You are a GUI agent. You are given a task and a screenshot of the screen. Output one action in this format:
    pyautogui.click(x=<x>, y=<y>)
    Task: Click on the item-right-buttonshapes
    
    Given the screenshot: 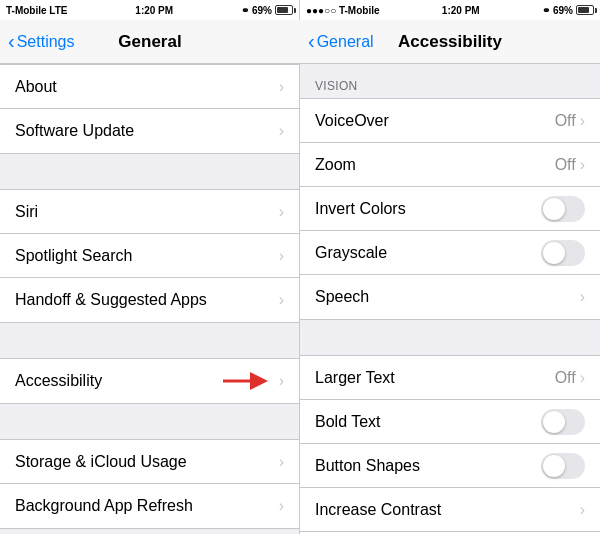 What is the action you would take?
    pyautogui.click(x=563, y=466)
    